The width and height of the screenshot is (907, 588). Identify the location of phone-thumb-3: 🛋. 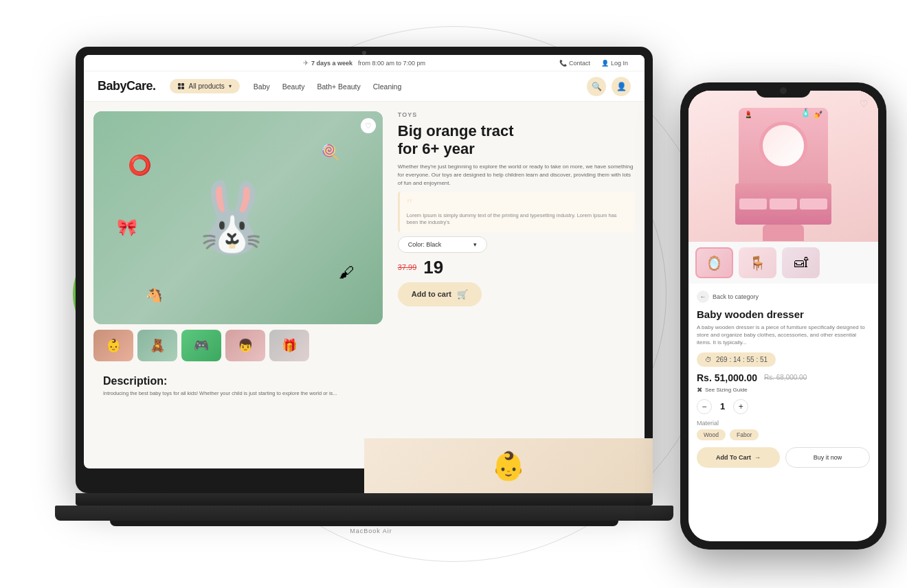
(801, 262).